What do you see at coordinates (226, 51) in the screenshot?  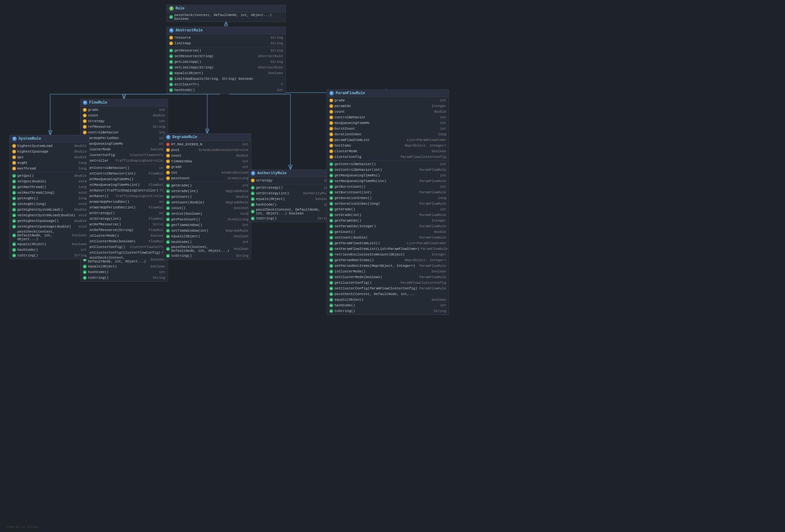 I see `abstractrule-method-getresource: m getResource() String` at bounding box center [226, 51].